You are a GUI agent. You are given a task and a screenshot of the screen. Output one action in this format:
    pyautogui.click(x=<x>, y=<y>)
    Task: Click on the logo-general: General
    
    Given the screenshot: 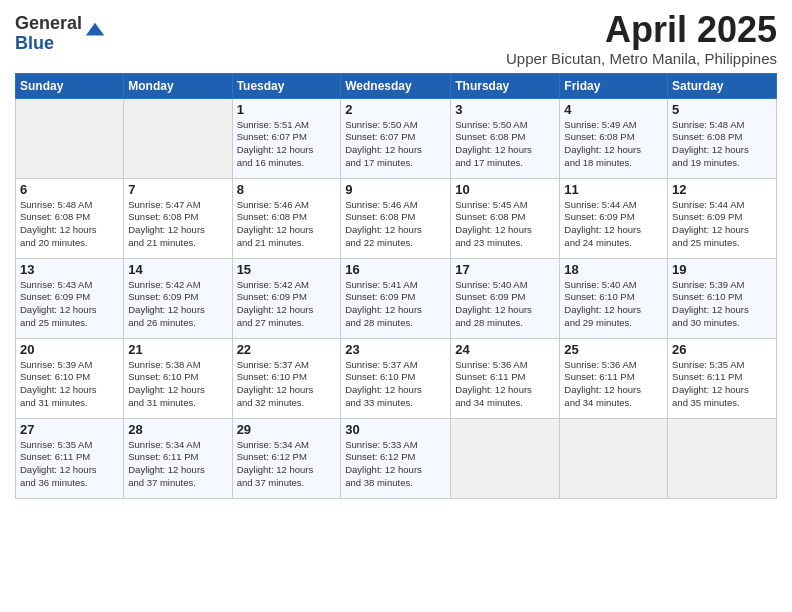 What is the action you would take?
    pyautogui.click(x=48, y=24)
    